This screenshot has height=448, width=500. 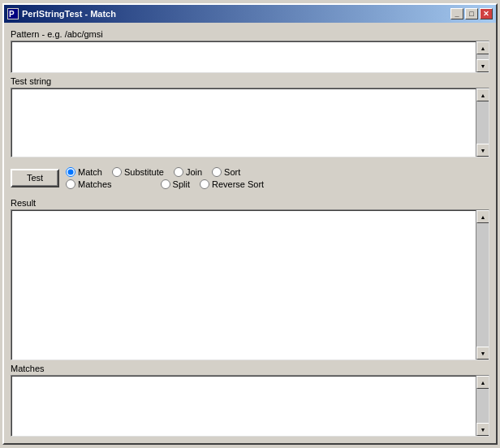 What do you see at coordinates (472, 14) in the screenshot?
I see `title-bar-buttons: _ □ ✕` at bounding box center [472, 14].